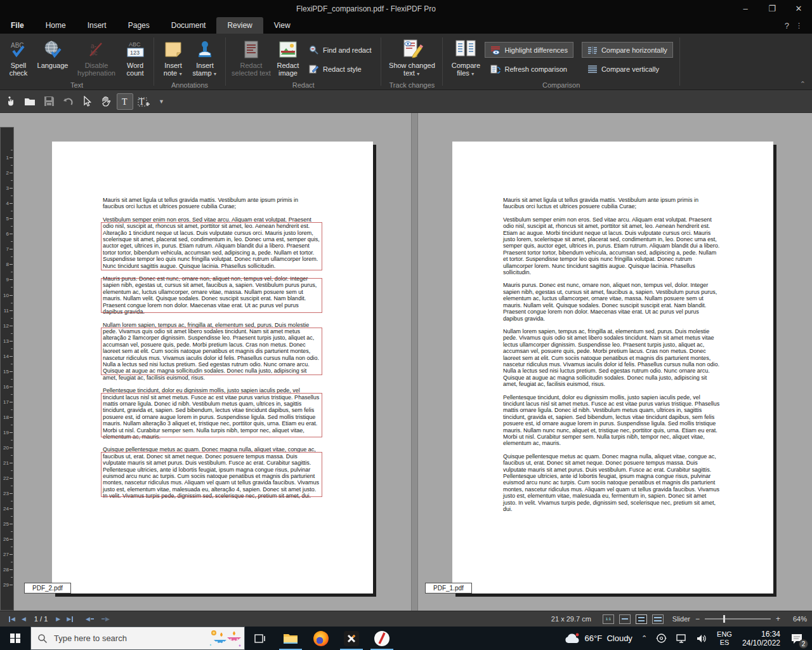  I want to click on disable-hyphenation-button: a-bc Disable hyphenation, so click(96, 57).